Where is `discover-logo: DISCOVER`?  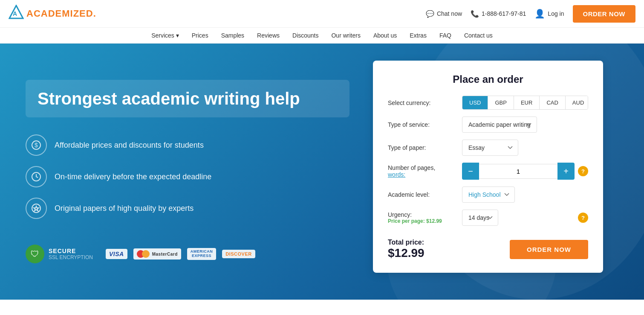 discover-logo: DISCOVER is located at coordinates (239, 254).